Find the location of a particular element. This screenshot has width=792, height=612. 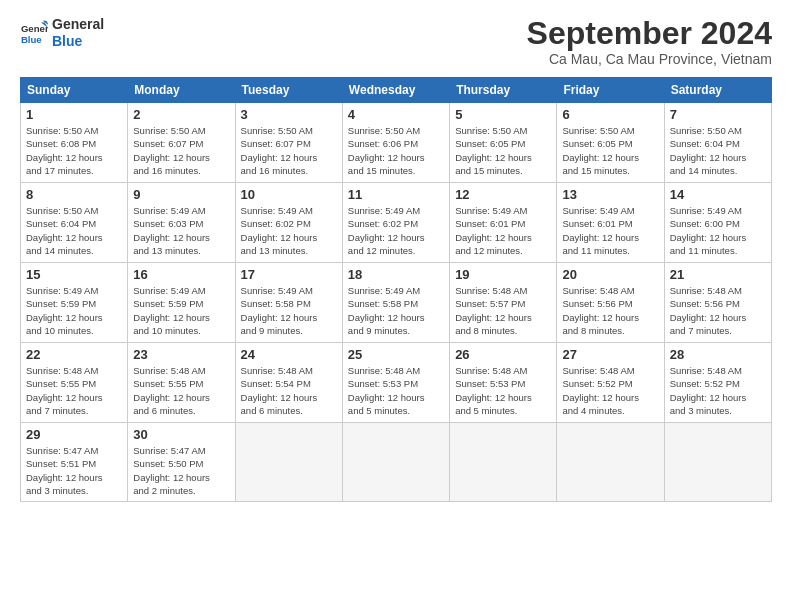

table-row: 16Sunrise: 5:49 AM Sunset: 5:59 PM Dayli… is located at coordinates (182, 303).